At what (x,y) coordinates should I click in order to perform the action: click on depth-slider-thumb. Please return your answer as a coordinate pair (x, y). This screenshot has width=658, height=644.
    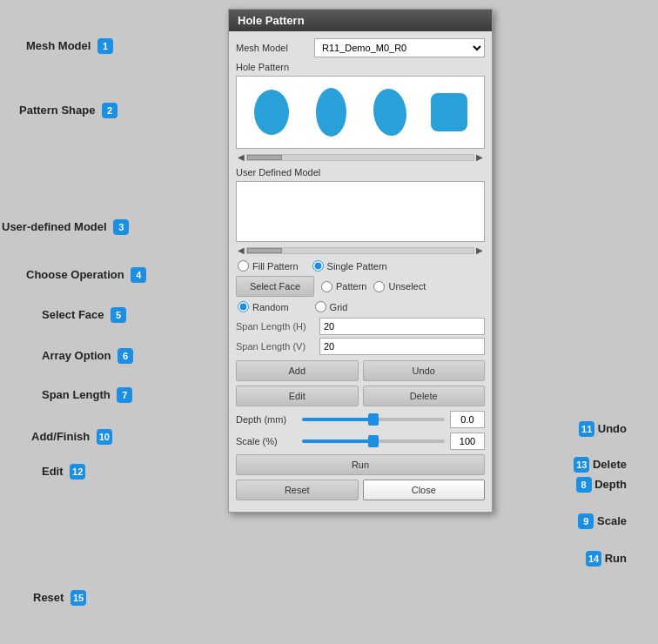
    Looking at the image, I should click on (373, 419).